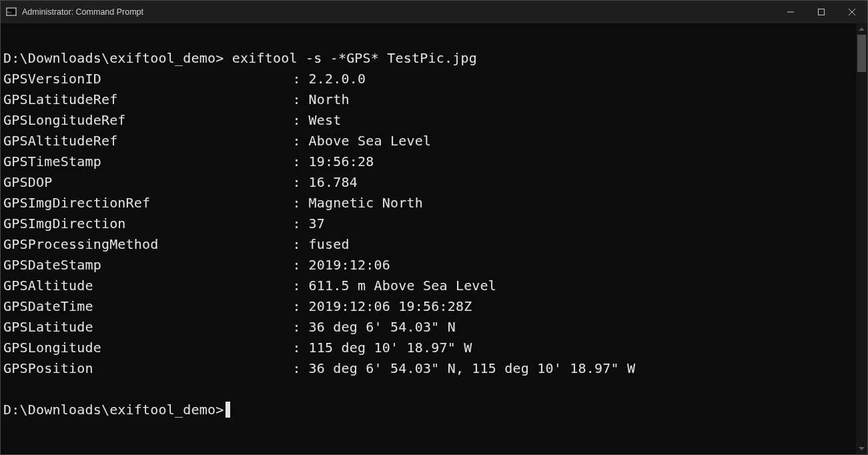  Describe the element at coordinates (472, 368) in the screenshot. I see `output-value: 36 deg 6' 54.03" N, 115 deg 10' 18.97" W` at that location.